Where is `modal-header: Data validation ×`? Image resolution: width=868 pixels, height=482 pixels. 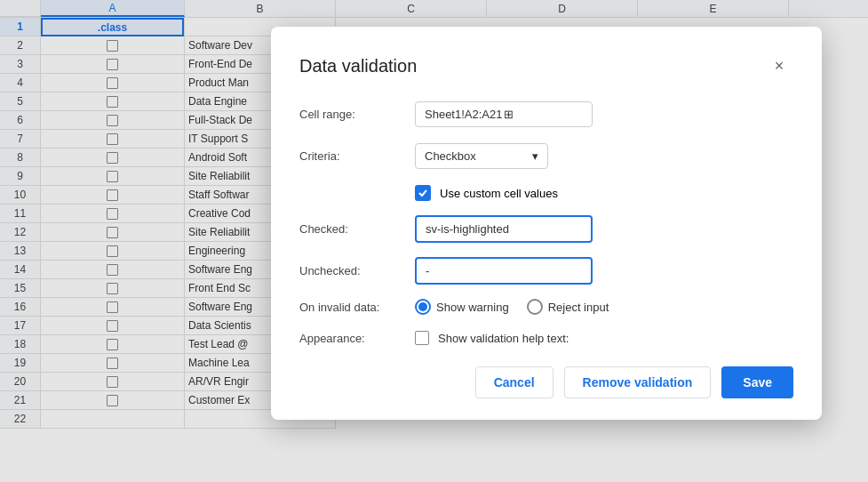 modal-header: Data validation × is located at coordinates (546, 66).